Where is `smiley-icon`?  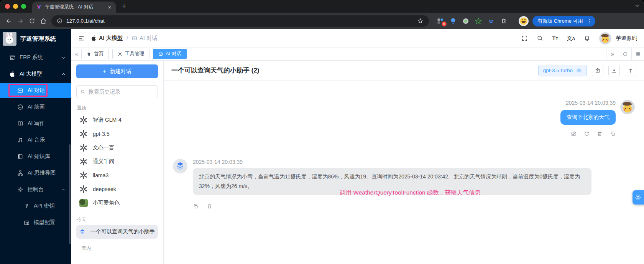 smiley-icon is located at coordinates (20, 107).